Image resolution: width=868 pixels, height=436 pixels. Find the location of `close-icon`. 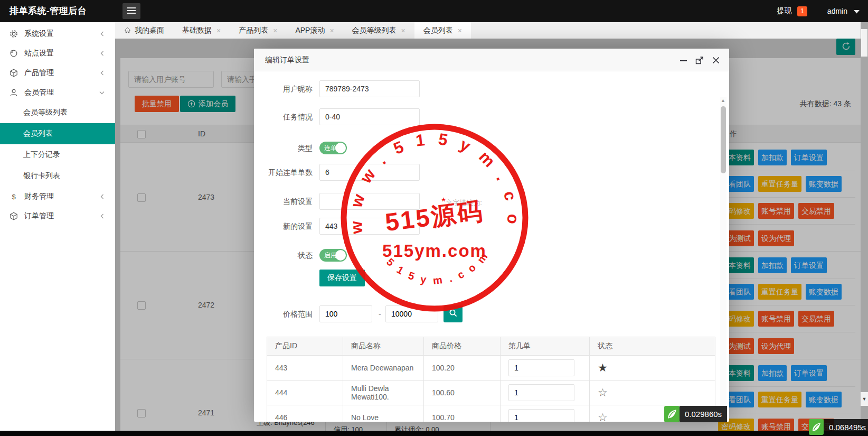

close-icon is located at coordinates (716, 60).